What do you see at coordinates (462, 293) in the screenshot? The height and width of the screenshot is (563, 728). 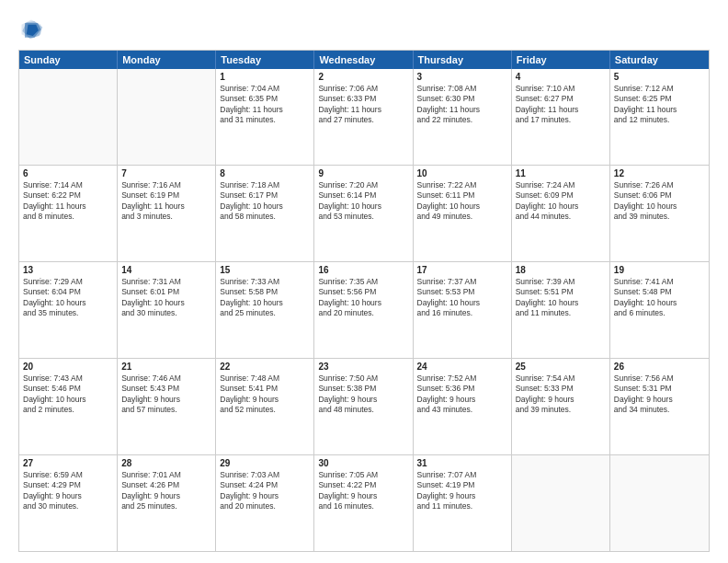 I see `cell-line: Sunset: 5:53 PM` at bounding box center [462, 293].